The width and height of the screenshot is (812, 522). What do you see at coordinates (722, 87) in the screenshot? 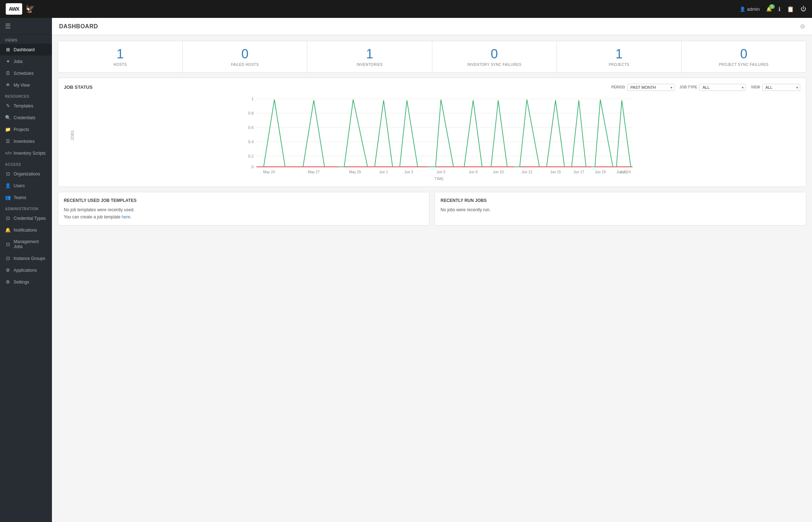
I see `job-type-select: ALL PLAYBOOK RUN INVENTORY SYNC SCM UPDA…` at bounding box center [722, 87].